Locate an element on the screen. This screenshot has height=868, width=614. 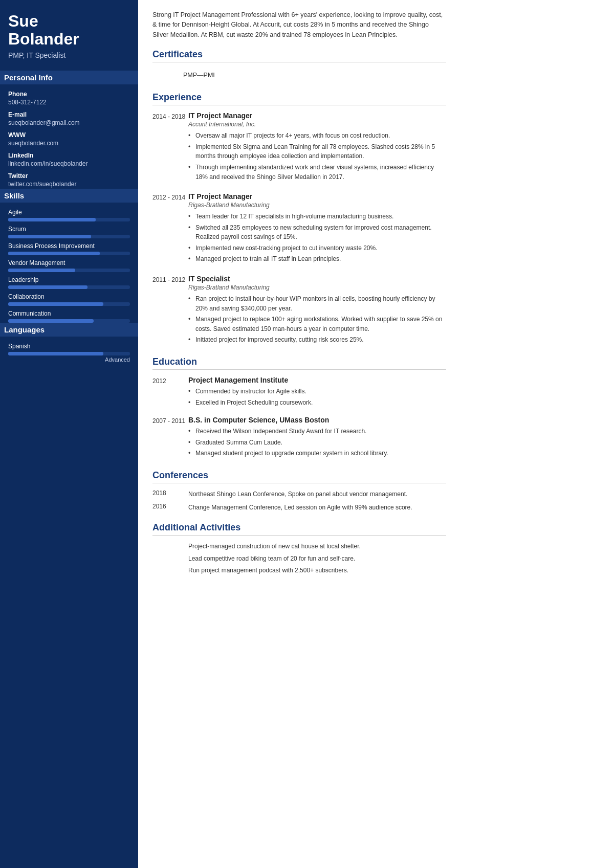
experience-bullet: Managed project to train all IT staff in… is located at coordinates (317, 259).